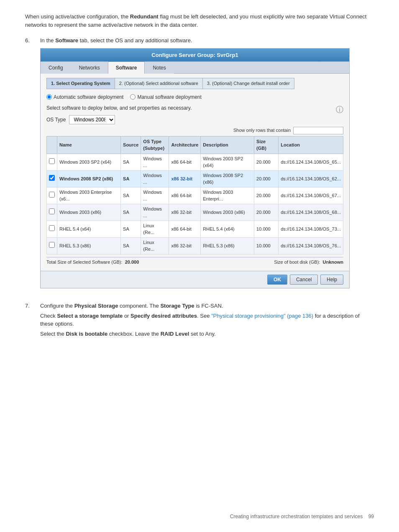  What do you see at coordinates (133, 97) in the screenshot?
I see `manual-deploy-radio` at bounding box center [133, 97].